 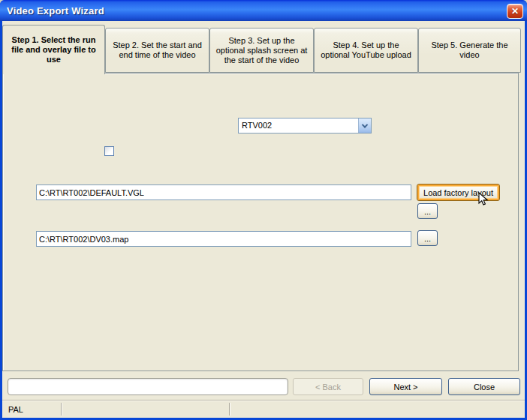 What do you see at coordinates (158, 50) in the screenshot?
I see `tab-step-2-label: Step 2. Set the start and end time of th…` at bounding box center [158, 50].